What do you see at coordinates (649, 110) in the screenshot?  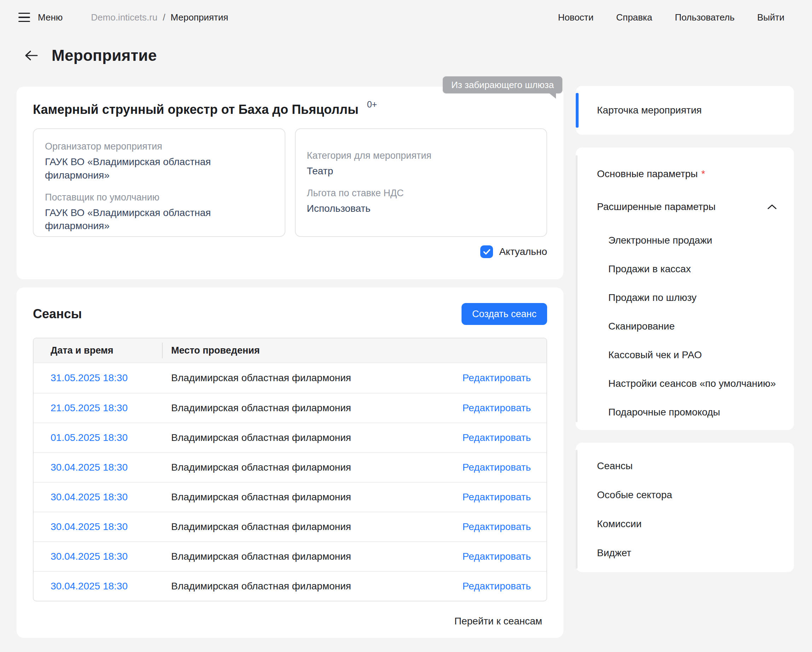 I see `sidebar-item-event-card: Карточка мероприятия` at bounding box center [649, 110].